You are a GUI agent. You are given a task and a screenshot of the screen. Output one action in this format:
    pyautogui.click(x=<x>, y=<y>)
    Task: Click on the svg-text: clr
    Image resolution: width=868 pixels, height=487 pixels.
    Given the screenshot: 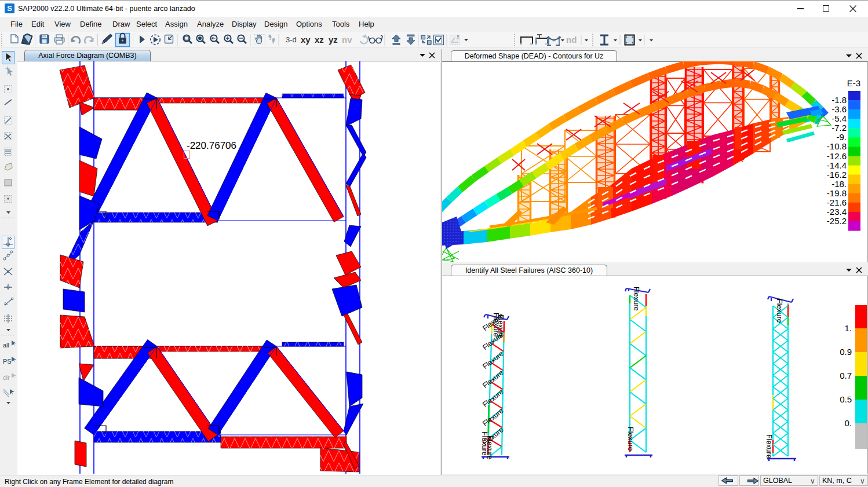 What is the action you would take?
    pyautogui.click(x=6, y=378)
    